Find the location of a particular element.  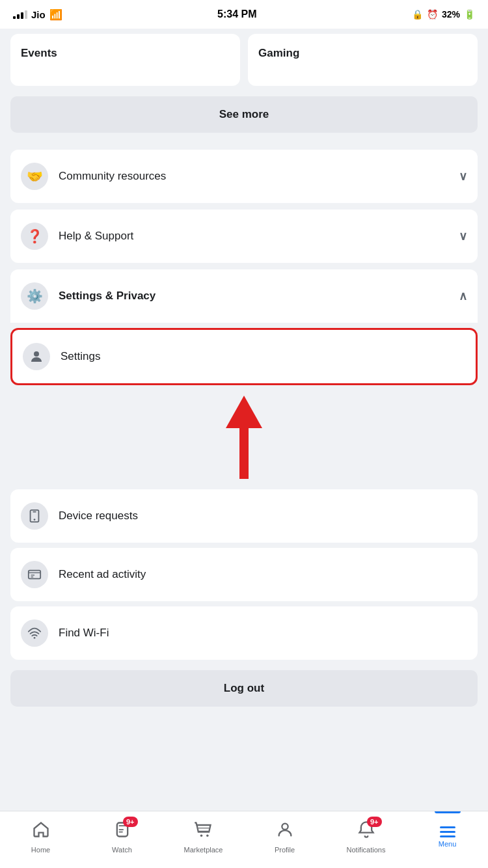

carrier-label: Jio is located at coordinates (38, 14).